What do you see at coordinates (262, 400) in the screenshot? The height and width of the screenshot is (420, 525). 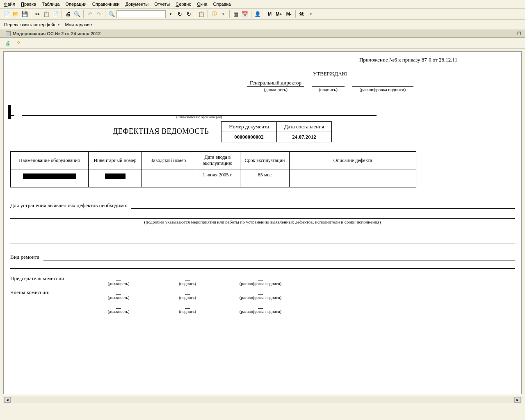 I see `scroll-track` at bounding box center [262, 400].